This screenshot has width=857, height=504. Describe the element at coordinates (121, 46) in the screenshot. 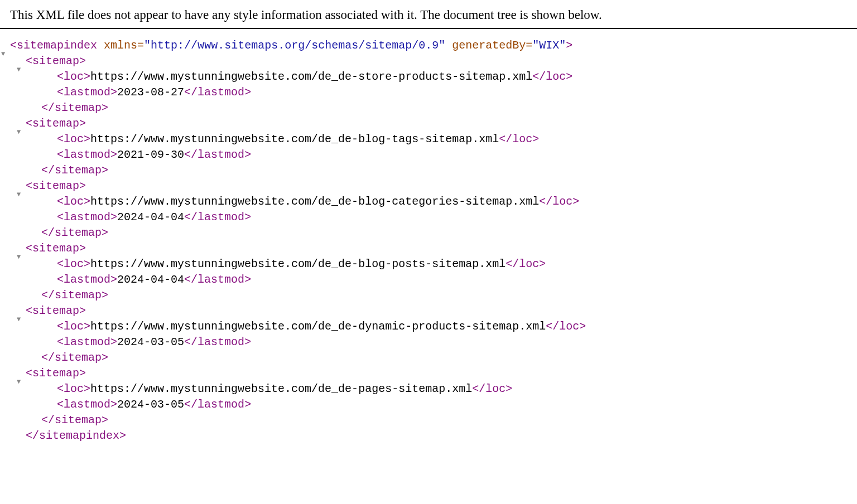

I see `attr-name-xmlns: xmlns` at that location.